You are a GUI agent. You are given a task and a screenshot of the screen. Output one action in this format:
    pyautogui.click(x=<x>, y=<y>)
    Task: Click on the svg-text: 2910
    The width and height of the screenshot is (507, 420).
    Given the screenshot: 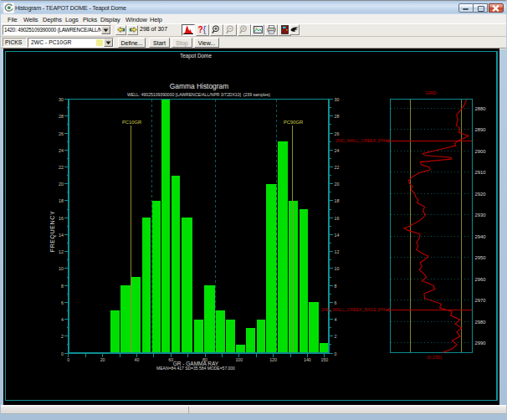 What is the action you would take?
    pyautogui.click(x=480, y=172)
    